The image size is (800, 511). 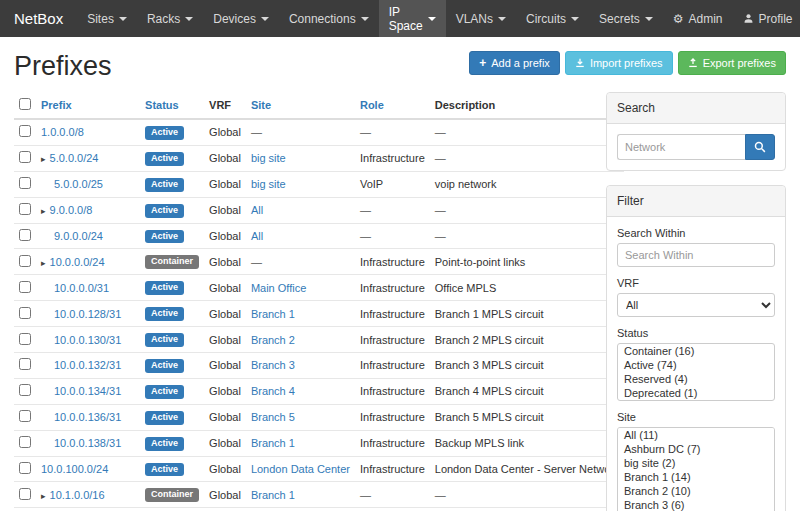 What do you see at coordinates (82, 288) in the screenshot?
I see `prefix-link: 10.0.0.0/31` at bounding box center [82, 288].